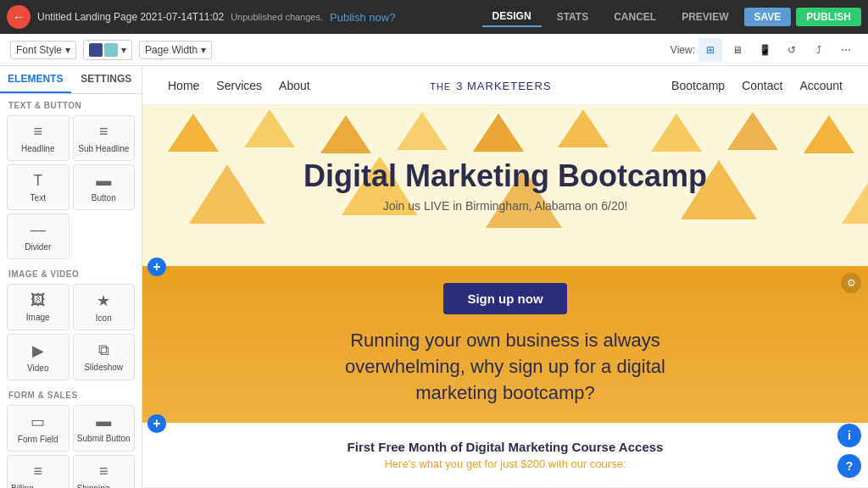 This screenshot has height=488, width=868. What do you see at coordinates (295, 86) in the screenshot?
I see `nav-about: About` at bounding box center [295, 86].